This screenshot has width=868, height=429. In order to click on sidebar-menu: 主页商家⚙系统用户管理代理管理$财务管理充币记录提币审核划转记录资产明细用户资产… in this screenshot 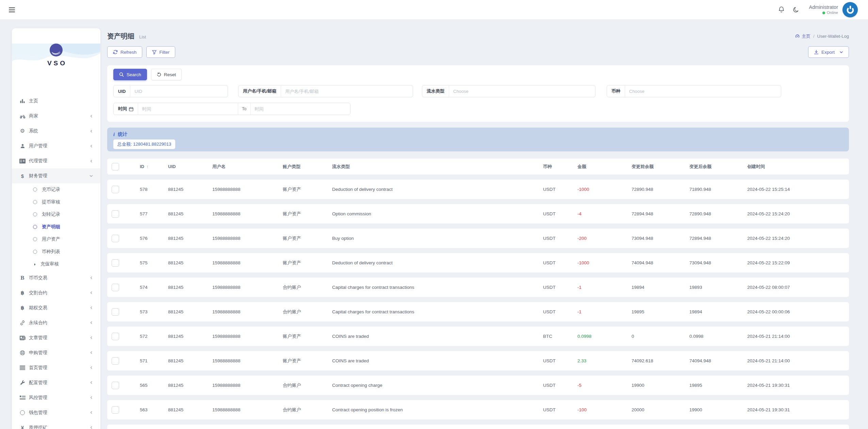, I will do `click(56, 261)`.